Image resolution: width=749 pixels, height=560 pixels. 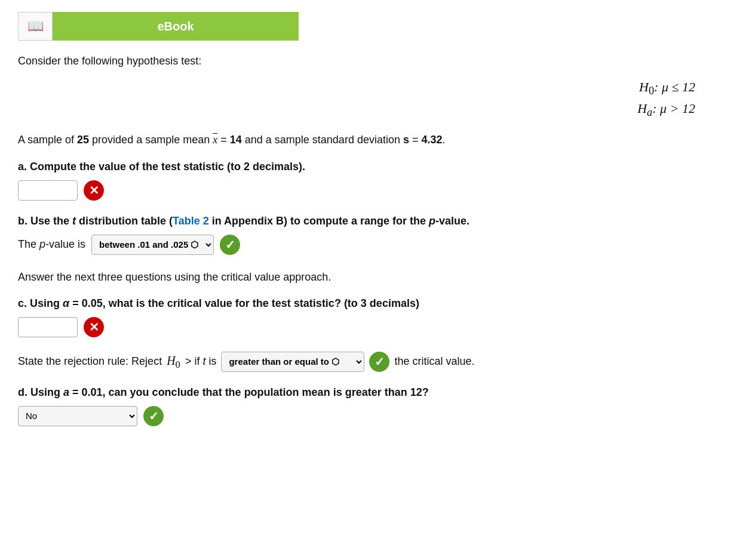 I want to click on rejection-dropdown: greater than or equal to ⬡ greater than …, so click(x=293, y=362).